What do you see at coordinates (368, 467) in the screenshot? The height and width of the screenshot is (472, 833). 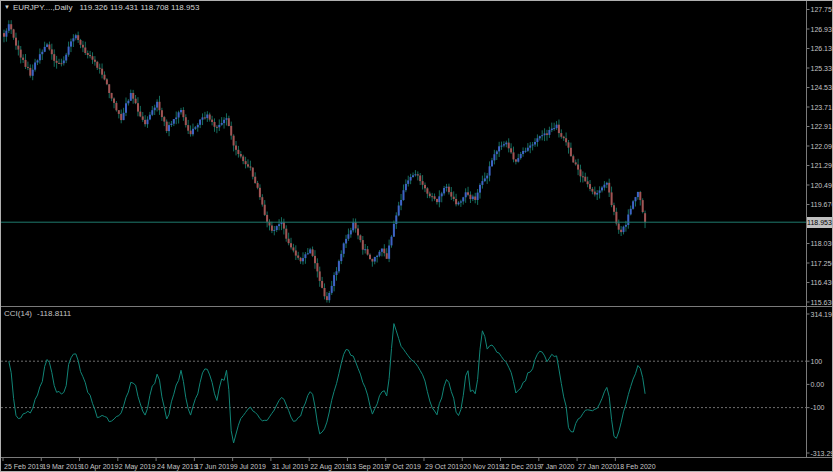 I see `time-axis-label: 13 Sep 2019` at bounding box center [368, 467].